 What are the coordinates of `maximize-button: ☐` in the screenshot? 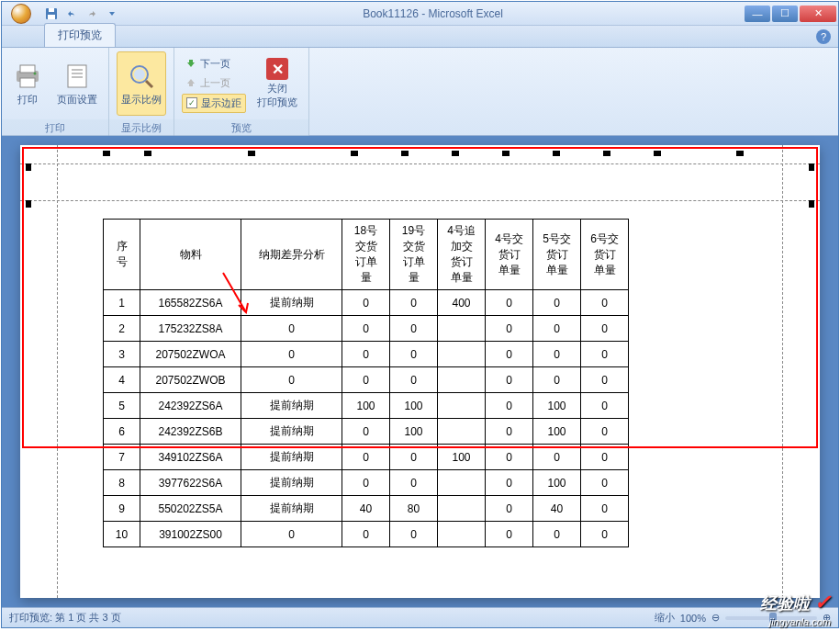 It's located at (785, 14).